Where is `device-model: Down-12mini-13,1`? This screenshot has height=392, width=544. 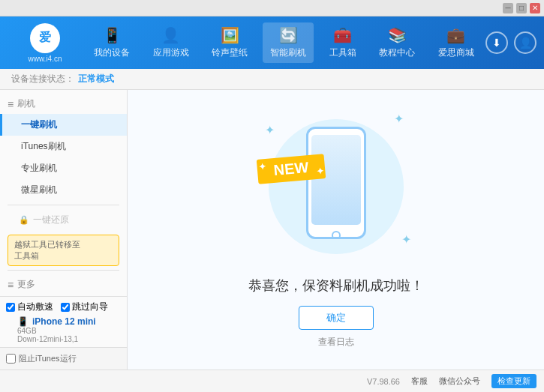
device-model: Down-12mini-13,1 is located at coordinates (69, 339).